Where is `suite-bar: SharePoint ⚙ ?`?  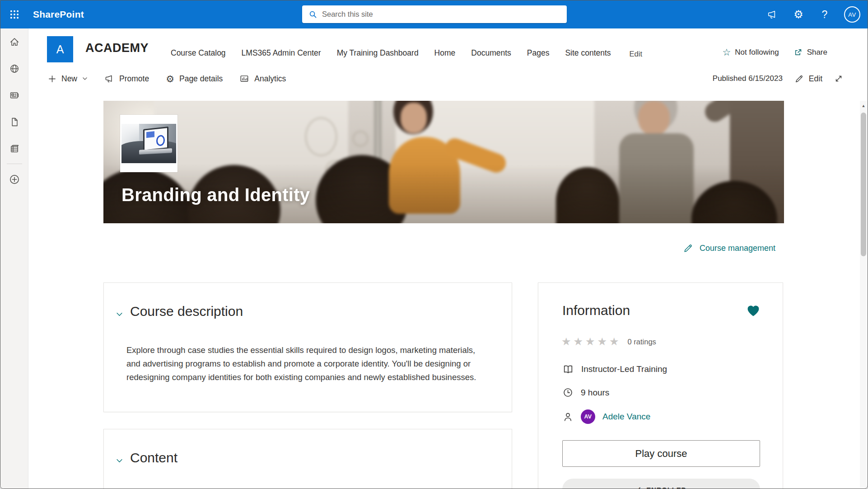
suite-bar: SharePoint ⚙ ? is located at coordinates (434, 14).